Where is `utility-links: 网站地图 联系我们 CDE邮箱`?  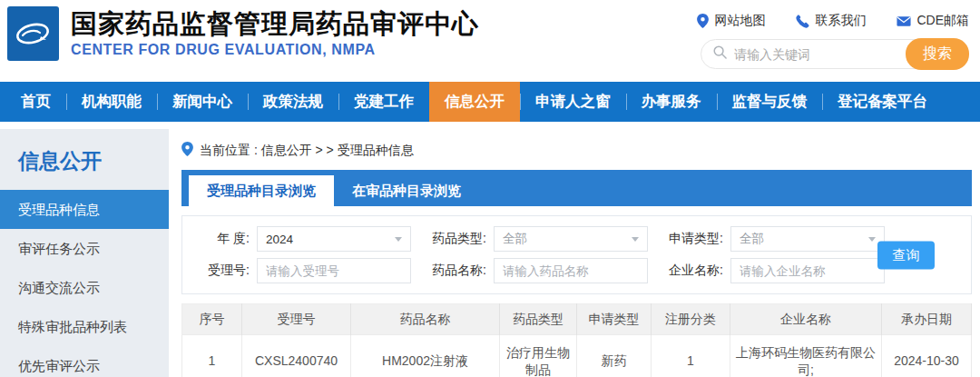 utility-links: 网站地图 联系我们 CDE邮箱 is located at coordinates (833, 21).